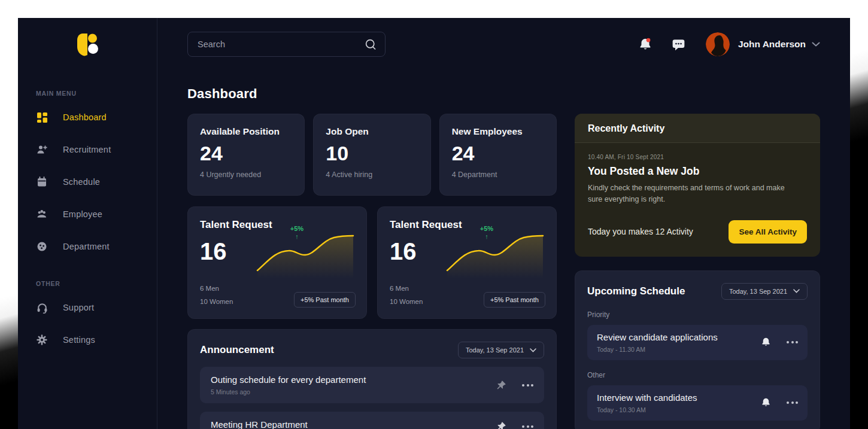  Describe the element at coordinates (42, 182) in the screenshot. I see `calendar-icon` at that location.